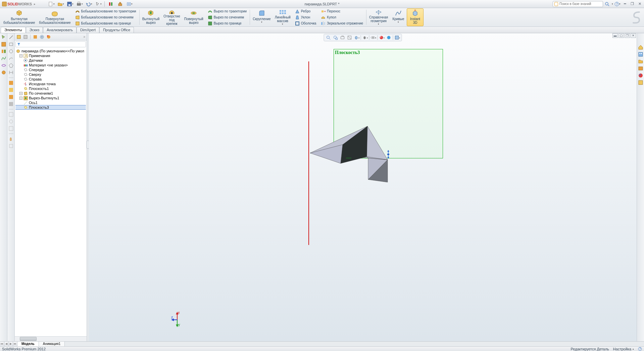 Image resolution: width=644 pixels, height=351 pixels. What do you see at coordinates (89, 4) in the screenshot?
I see `undo-button: ▾` at bounding box center [89, 4].